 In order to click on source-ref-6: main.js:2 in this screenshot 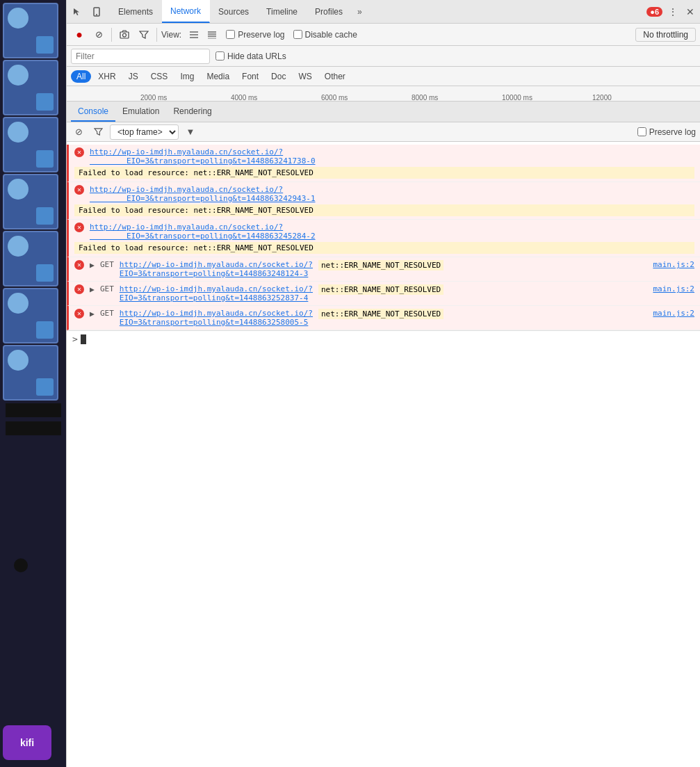, I will do `click(674, 313)`.